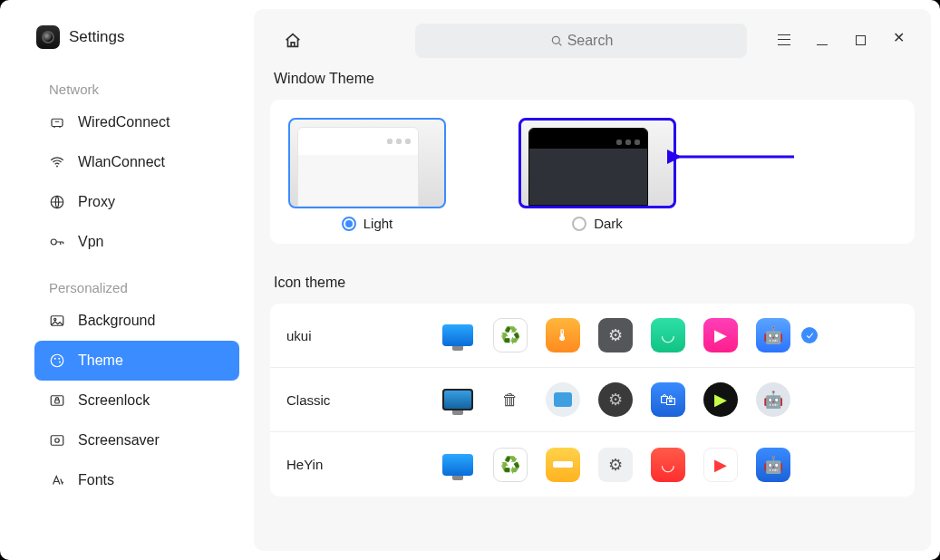  Describe the element at coordinates (844, 41) in the screenshot. I see `window-controls: ✕` at that location.